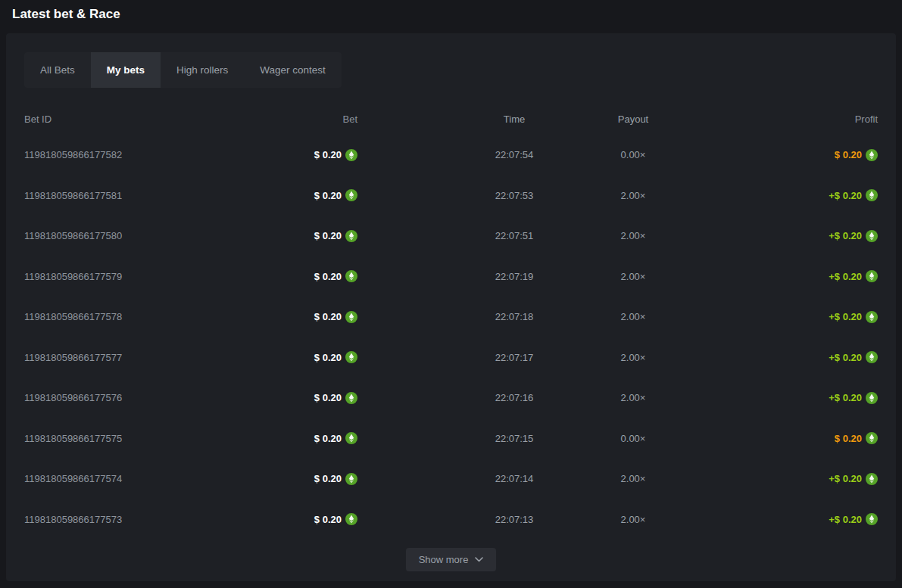  Describe the element at coordinates (451, 119) in the screenshot. I see `table-header-row: Bet ID Bet Time Payout Profit` at that location.